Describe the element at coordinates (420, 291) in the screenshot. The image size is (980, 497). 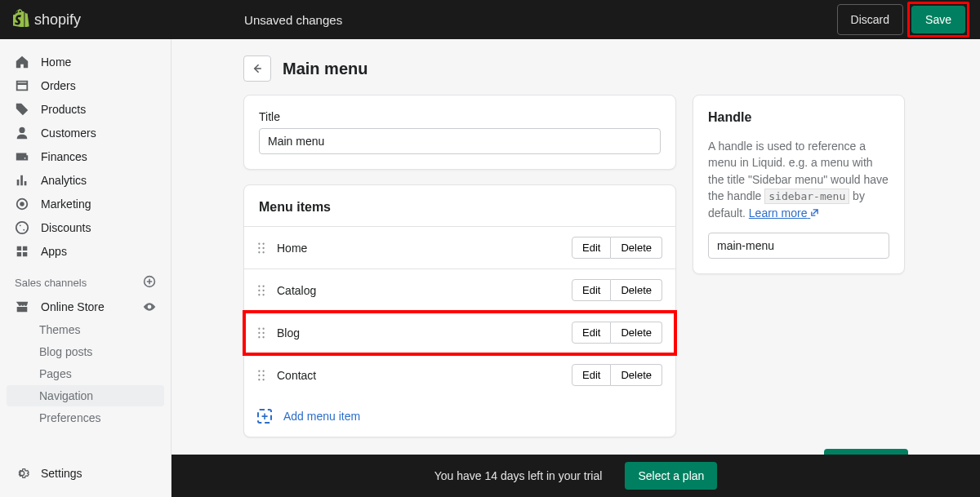
I see `menu-item-label: Catalog` at that location.